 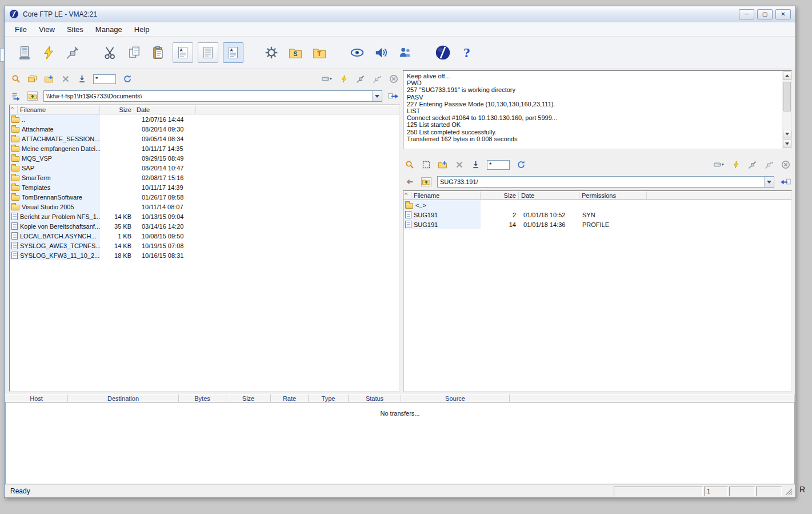 What do you see at coordinates (357, 53) in the screenshot?
I see `view-eye-button` at bounding box center [357, 53].